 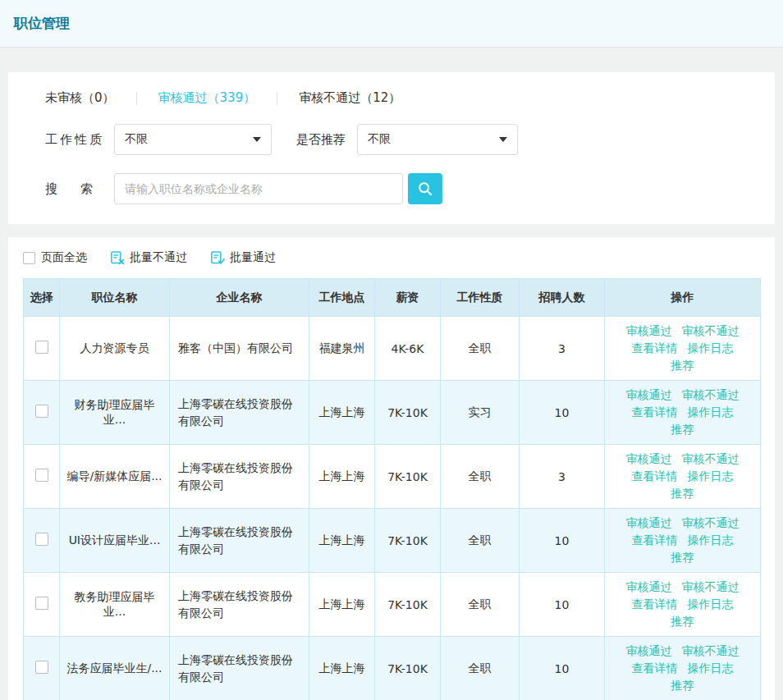 I want to click on tab-rejected: 审核不通过（12）, so click(x=350, y=98).